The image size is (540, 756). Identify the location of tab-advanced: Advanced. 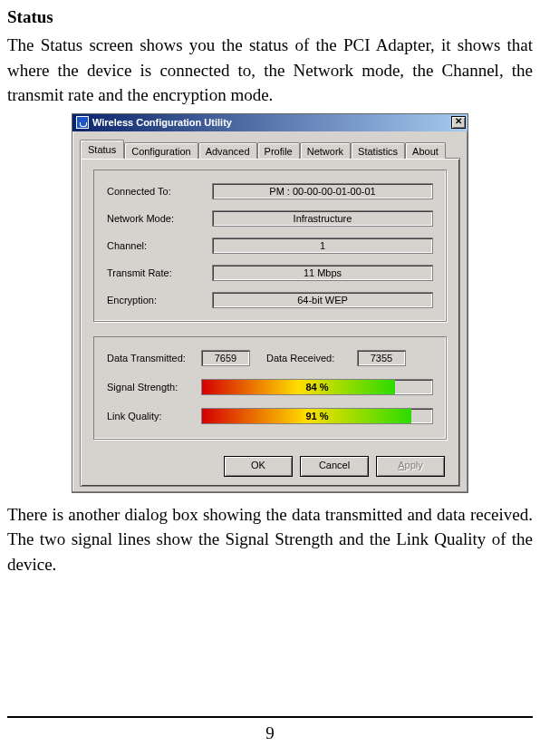
(228, 150).